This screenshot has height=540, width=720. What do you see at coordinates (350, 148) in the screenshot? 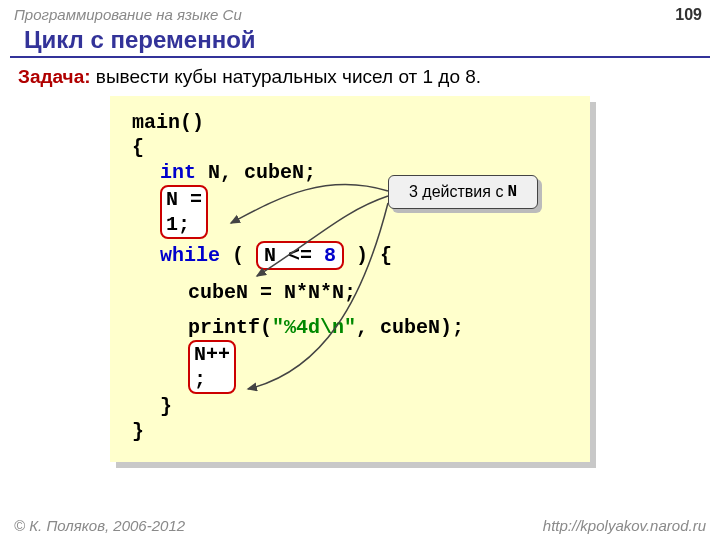
I see `code-line: {` at bounding box center [350, 148].